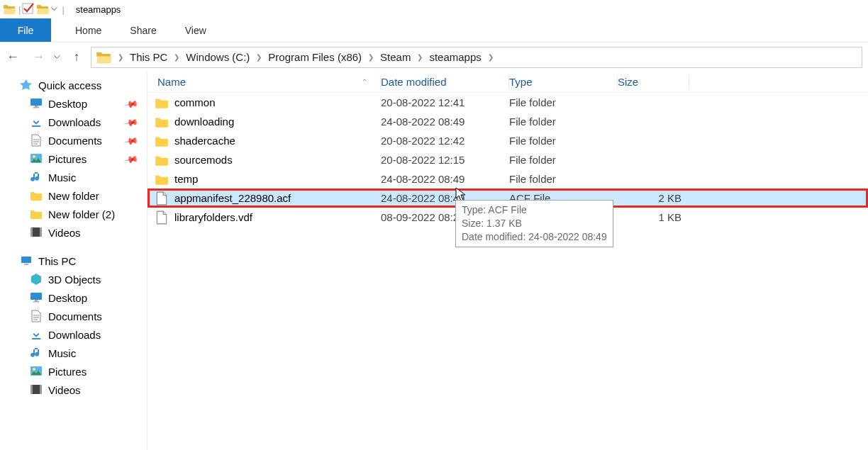  Describe the element at coordinates (75, 140) in the screenshot. I see `sidebar-item-label: Documents` at that location.